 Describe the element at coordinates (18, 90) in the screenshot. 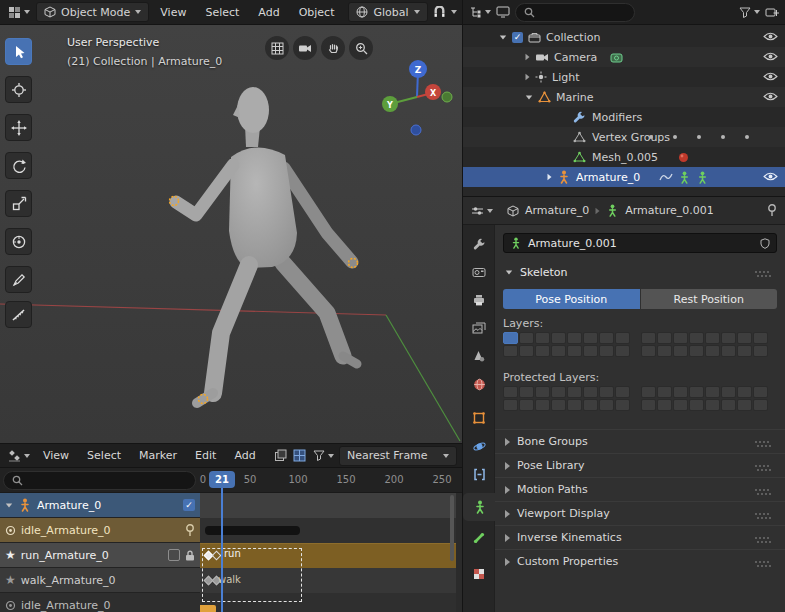

I see `tool-cursor` at that location.